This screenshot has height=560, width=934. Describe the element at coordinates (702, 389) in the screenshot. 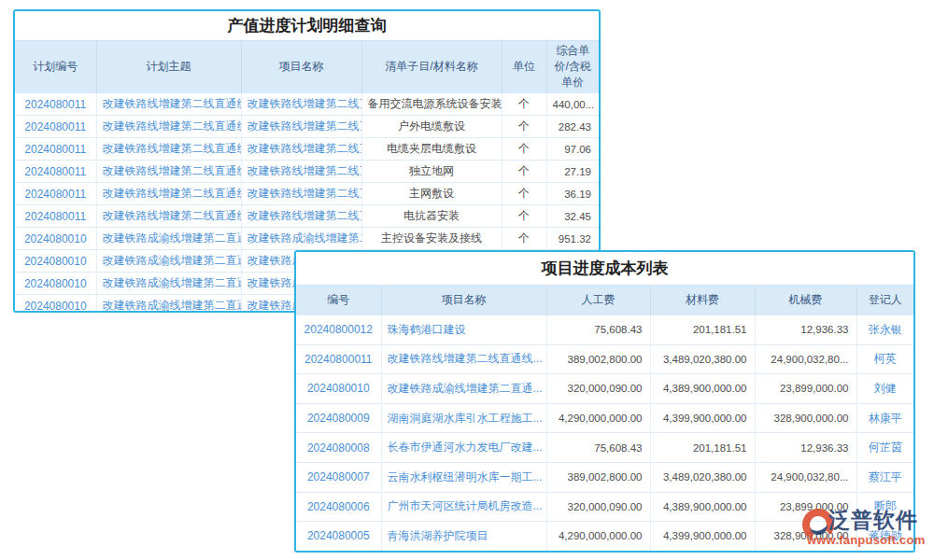

I see `cost-cell-material: 4,389,900,000.00` at that location.